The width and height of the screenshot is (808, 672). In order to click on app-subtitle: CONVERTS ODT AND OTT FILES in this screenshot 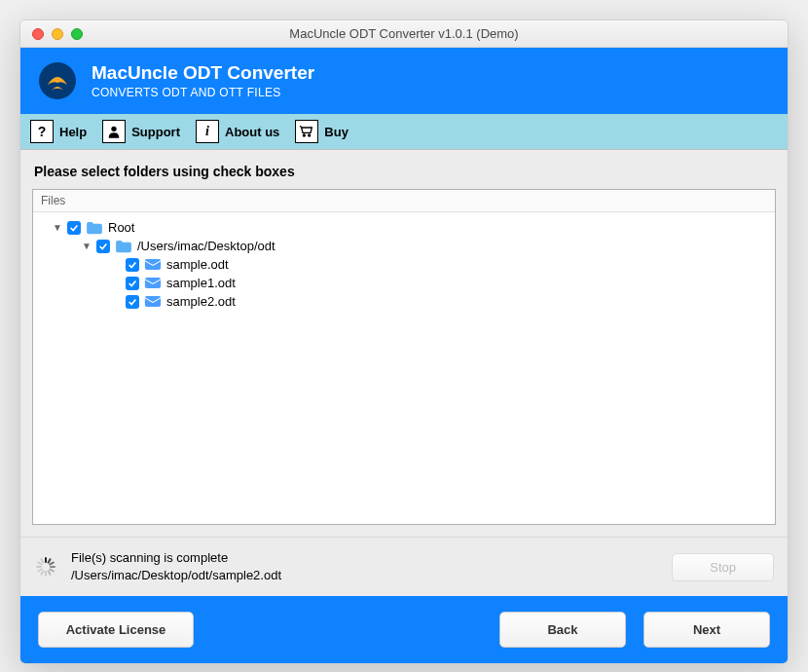, I will do `click(202, 93)`.